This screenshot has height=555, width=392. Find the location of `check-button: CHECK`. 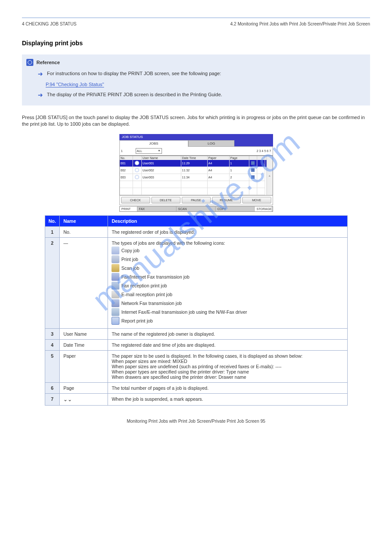

check-button: CHECK is located at coordinates (136, 200).